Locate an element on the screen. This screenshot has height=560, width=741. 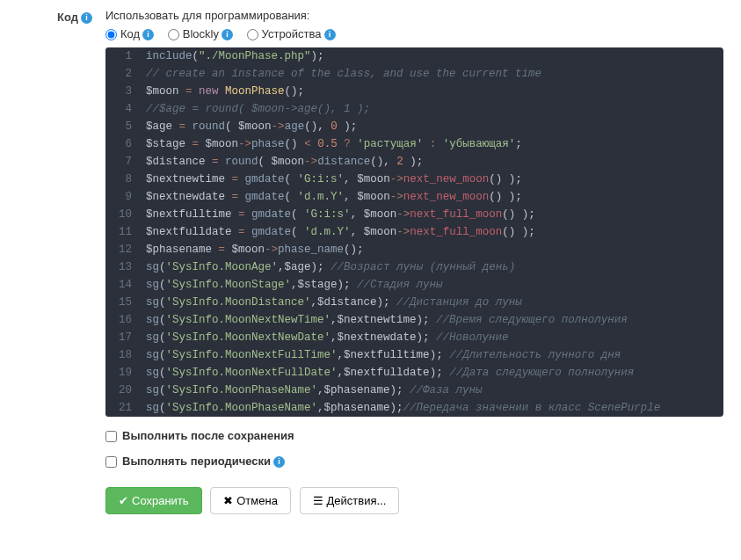
line-number: 21 is located at coordinates (124, 408).